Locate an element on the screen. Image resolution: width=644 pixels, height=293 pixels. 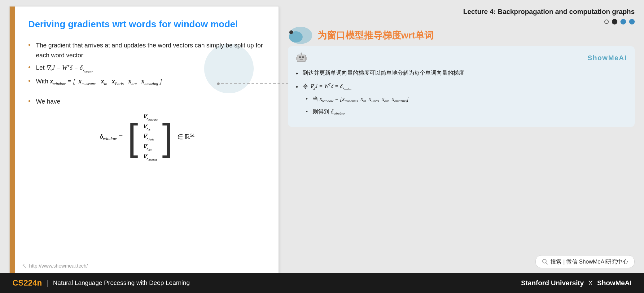
card-bullet-2: 令 ∇xJ = WTδ = δxwindow 当 xwindow = [xmus… is located at coordinates (462, 99).